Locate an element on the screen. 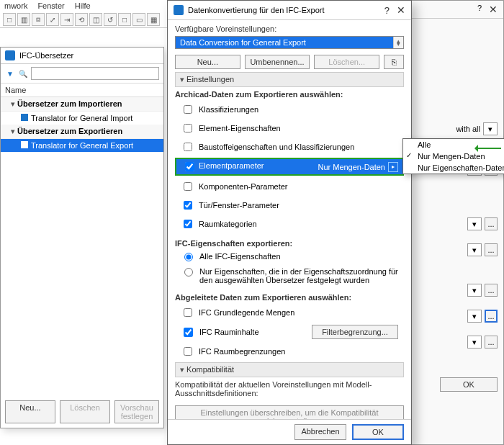 The width and height of the screenshot is (504, 445). callout-arrow is located at coordinates (488, 148).